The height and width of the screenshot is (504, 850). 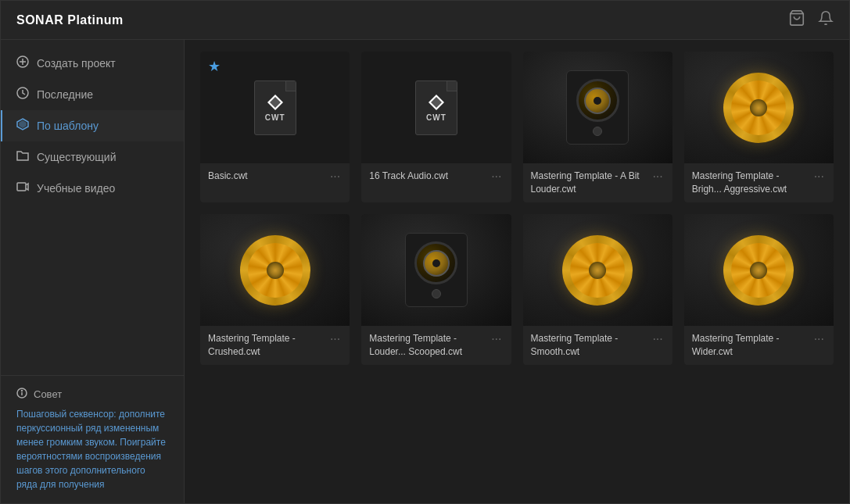 What do you see at coordinates (92, 439) in the screenshot?
I see `tip-section: Совет Пошаговый секвенсор: дополните пер…` at bounding box center [92, 439].